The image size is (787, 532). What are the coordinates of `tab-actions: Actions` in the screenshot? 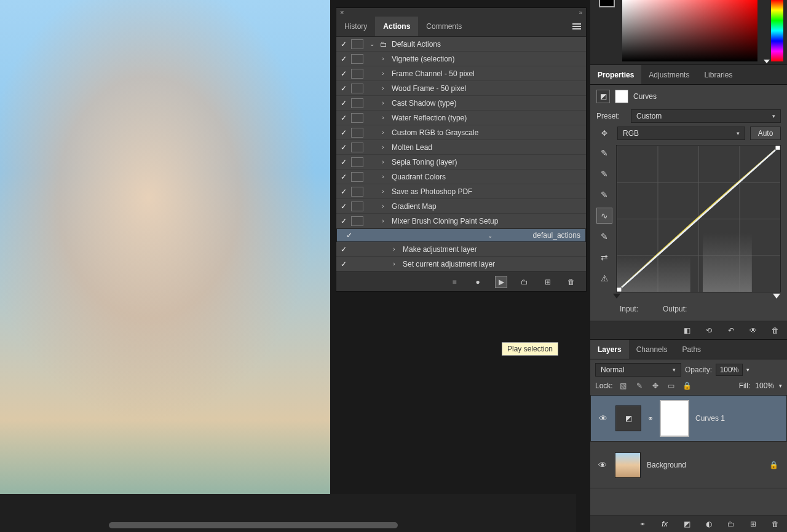 It's located at (397, 26).